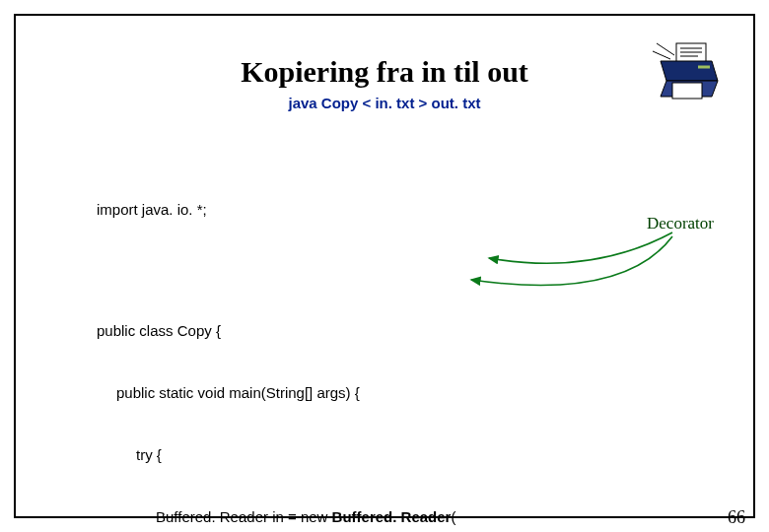 The width and height of the screenshot is (769, 532). What do you see at coordinates (280, 331) in the screenshot?
I see `code-line: public class Copy {` at bounding box center [280, 331].